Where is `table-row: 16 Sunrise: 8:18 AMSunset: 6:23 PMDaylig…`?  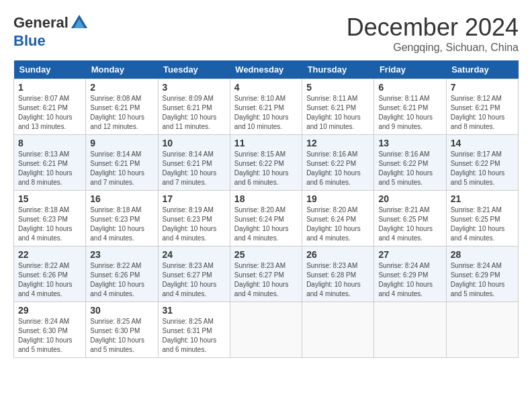
table-row: 16 Sunrise: 8:18 AMSunset: 6:23 PMDaylig… is located at coordinates (122, 219).